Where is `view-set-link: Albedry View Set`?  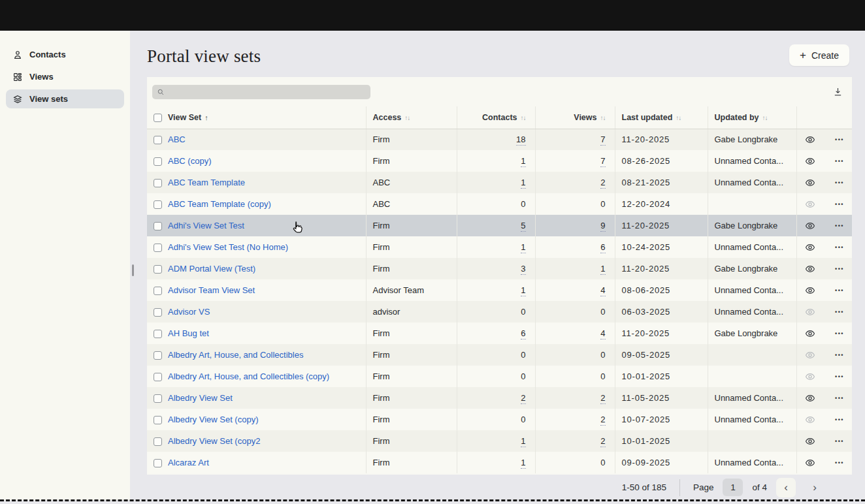
view-set-link: Albedry View Set is located at coordinates (200, 398).